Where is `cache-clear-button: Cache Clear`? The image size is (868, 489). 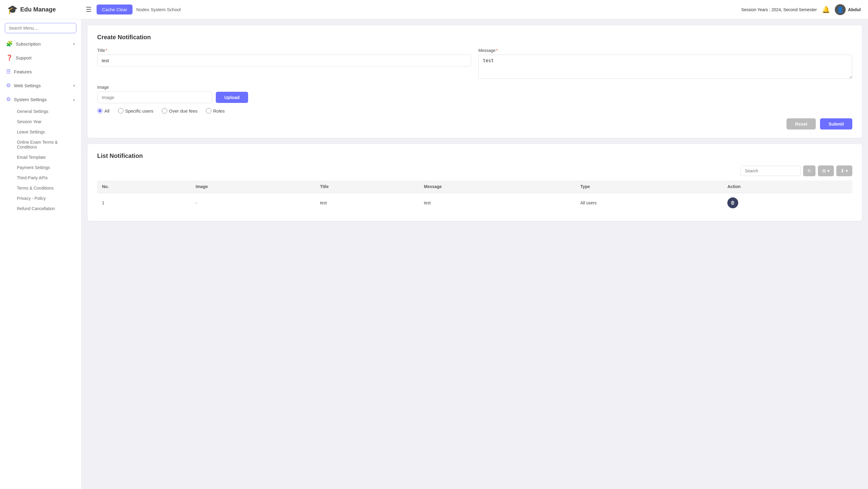
cache-clear-button: Cache Clear is located at coordinates (115, 9).